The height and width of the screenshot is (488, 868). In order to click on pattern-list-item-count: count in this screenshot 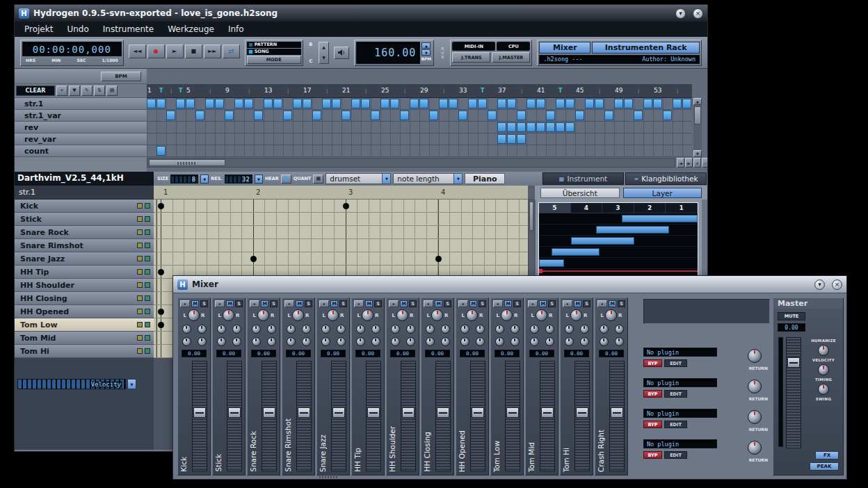, I will do `click(81, 152)`.